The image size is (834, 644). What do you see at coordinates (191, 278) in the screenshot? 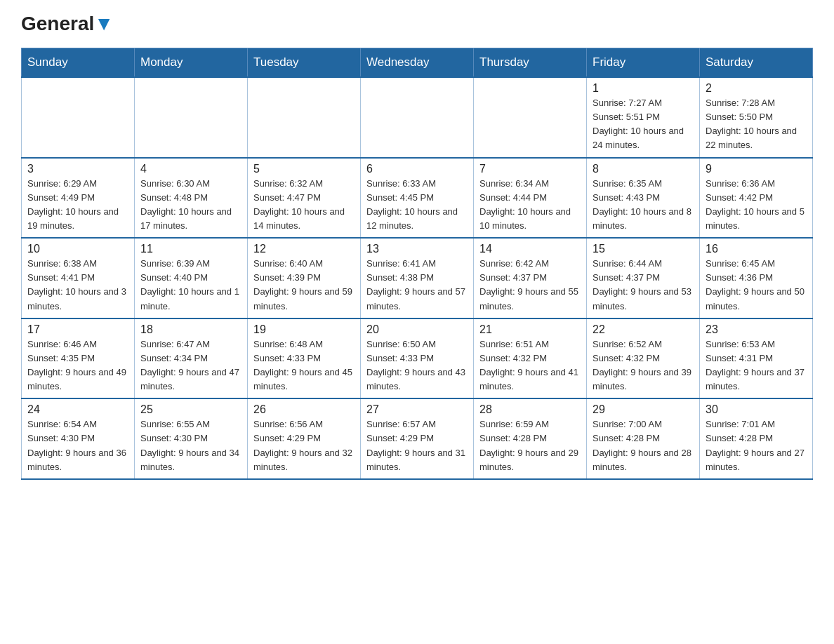
I see `calendar-cell: 11Sunrise: 6:39 AM Sunset: 4:40 PM Dayli…` at bounding box center [191, 278].